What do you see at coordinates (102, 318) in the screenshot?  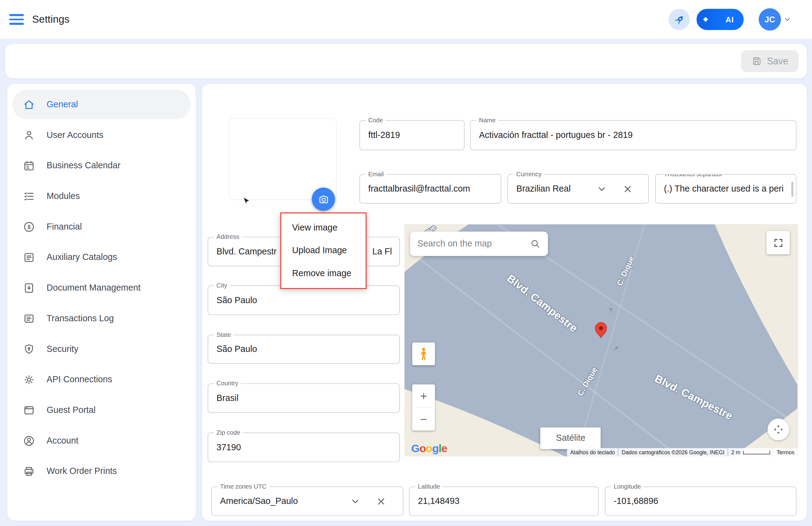 I see `sidebar-item-transactions-log: Transactions Log` at bounding box center [102, 318].